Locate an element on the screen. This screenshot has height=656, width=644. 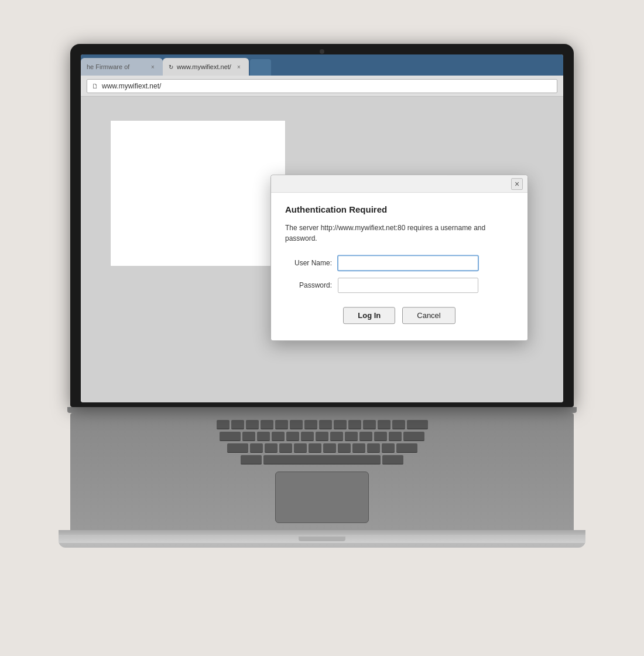
login-button: Log In is located at coordinates (369, 315).